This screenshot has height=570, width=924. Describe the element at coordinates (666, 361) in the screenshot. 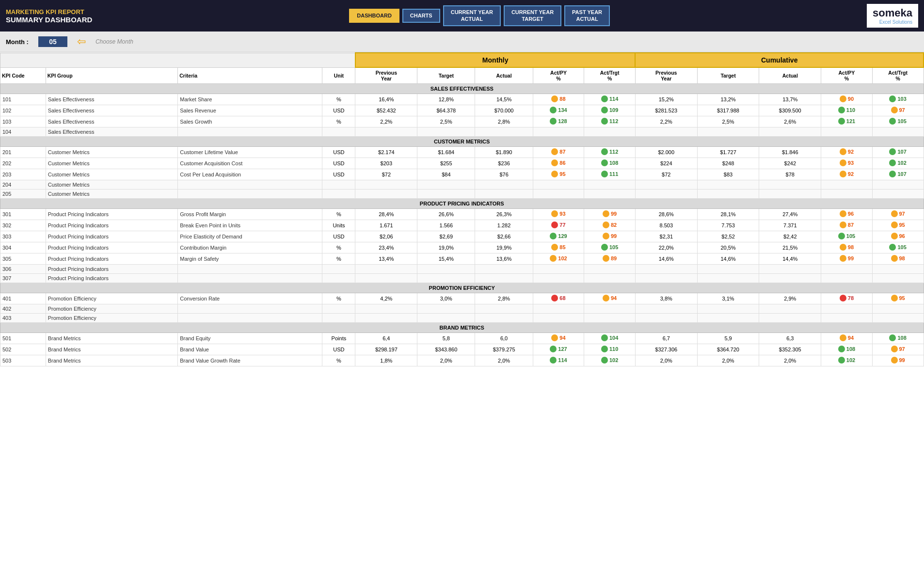

I see `c-py-cell: 2,0%` at that location.